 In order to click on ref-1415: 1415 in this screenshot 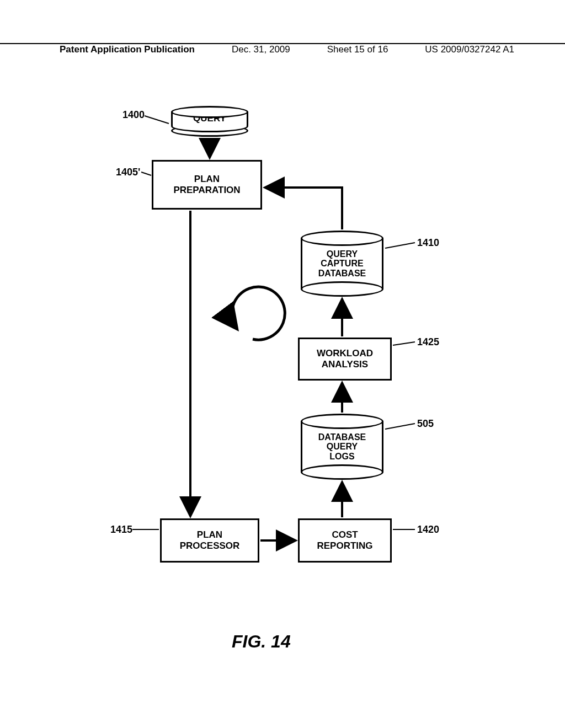, I will do `click(121, 529)`.